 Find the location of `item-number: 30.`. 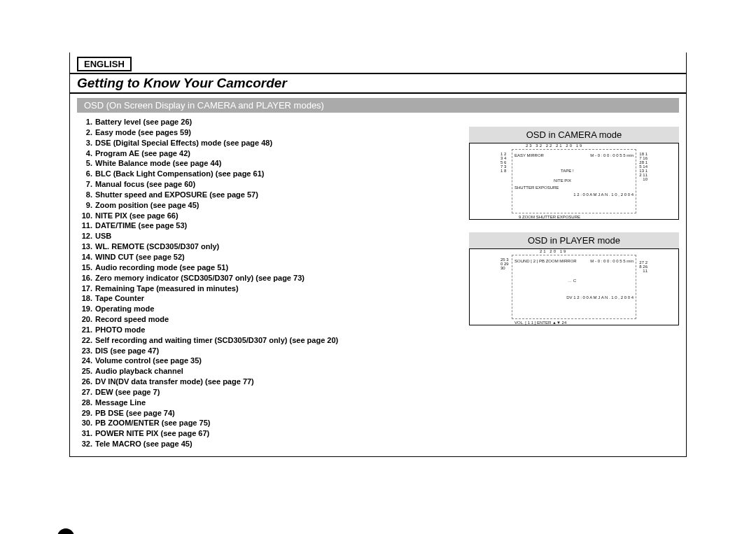

item-number: 30. is located at coordinates (86, 423).